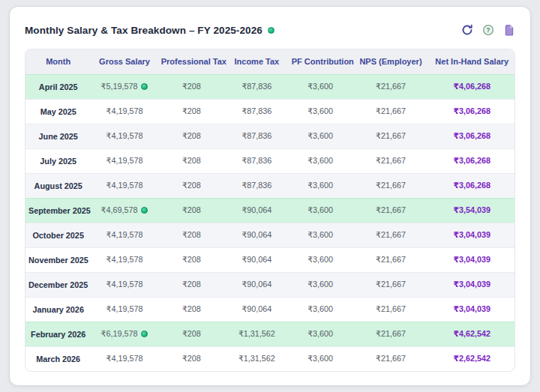  What do you see at coordinates (270, 210) in the screenshot?
I see `table-row: September 2025 ₹4,69,578 ₹208 ₹90,064 ₹3…` at bounding box center [270, 210].